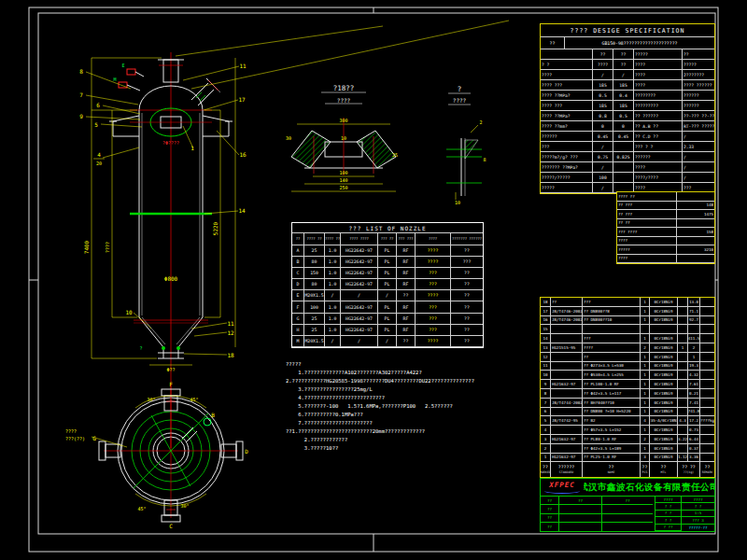 Image resolution: width=747 pixels, height=560 pixels. I want to click on nozzle-type: PL, so click(388, 285).